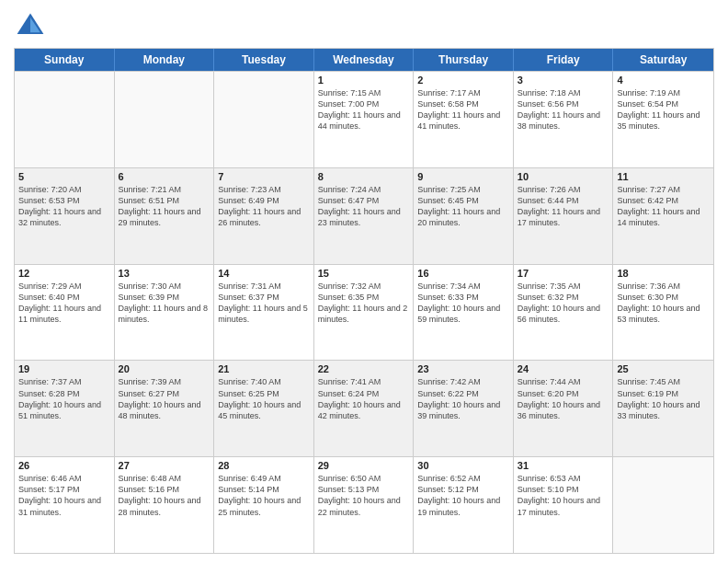 The width and height of the screenshot is (728, 563). I want to click on day-info: Sunrise: 7:24 AM Sunset: 6:47 PM Dayligh…, so click(364, 206).